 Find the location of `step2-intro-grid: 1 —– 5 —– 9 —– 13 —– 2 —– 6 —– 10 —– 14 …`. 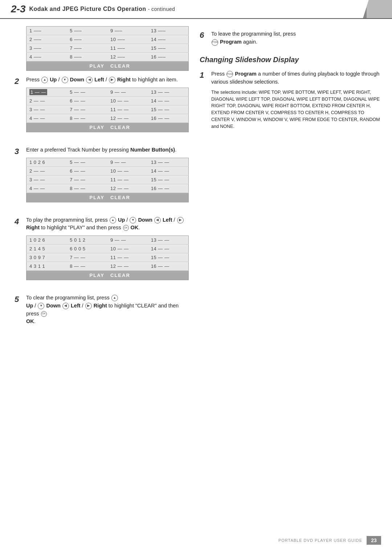

step2-intro-grid: 1 —– 5 —– 9 —– 13 —– 2 —– 6 —– 10 —– 14 … is located at coordinates (102, 49).